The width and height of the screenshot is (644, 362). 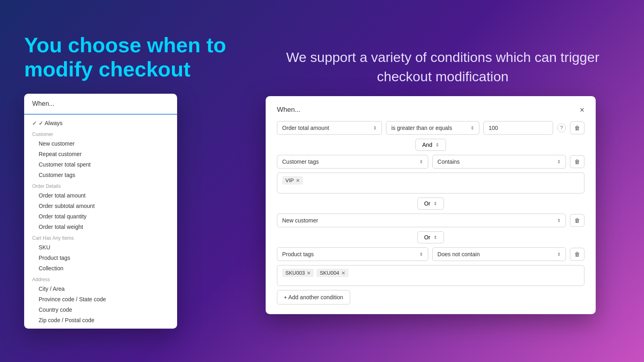 I want to click on operator-select: Does not contain⇕, so click(x=499, y=254).